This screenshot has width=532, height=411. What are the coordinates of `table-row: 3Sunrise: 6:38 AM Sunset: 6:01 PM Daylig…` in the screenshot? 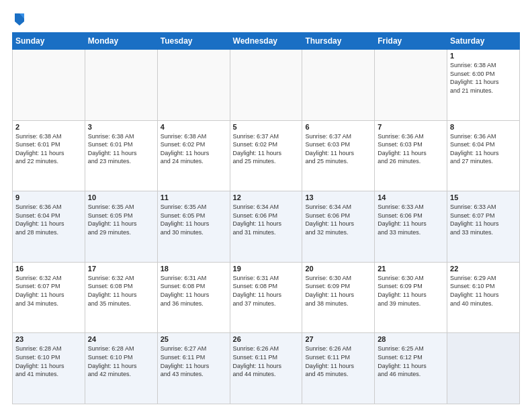 It's located at (121, 156).